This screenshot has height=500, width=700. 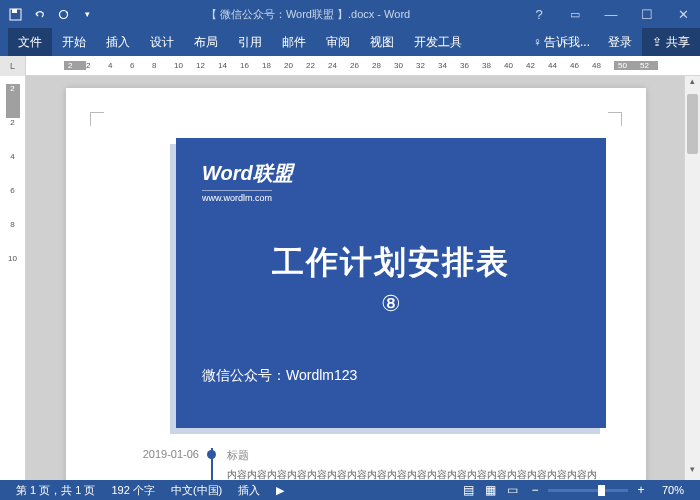 I want to click on zoom-out-icon: −, so click(x=535, y=490).